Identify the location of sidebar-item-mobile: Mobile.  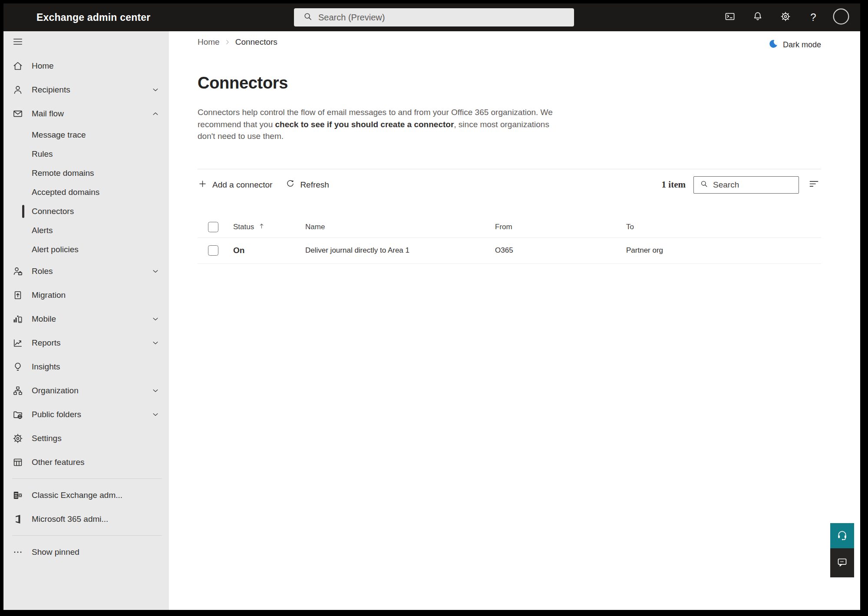
(86, 319).